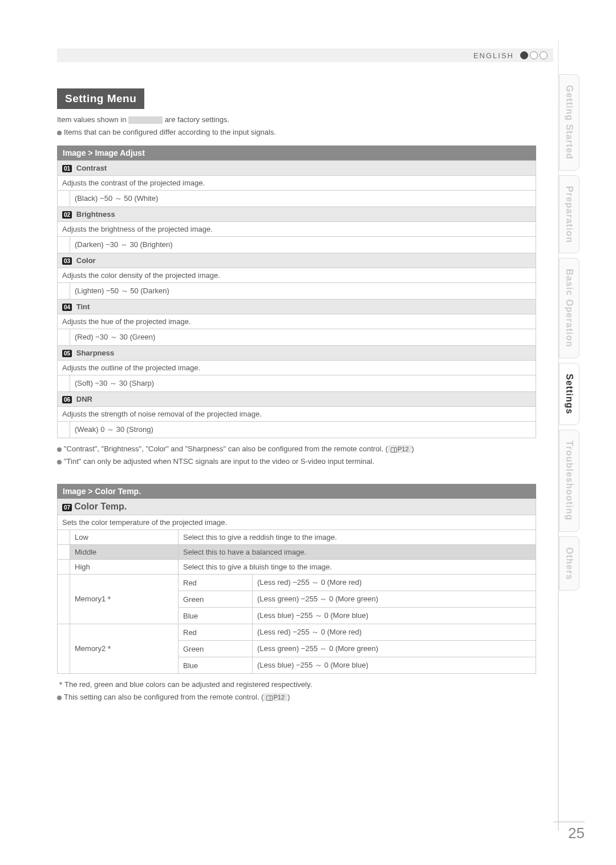 The height and width of the screenshot is (865, 616). What do you see at coordinates (67, 261) in the screenshot?
I see `item-number-badge: 03` at bounding box center [67, 261].